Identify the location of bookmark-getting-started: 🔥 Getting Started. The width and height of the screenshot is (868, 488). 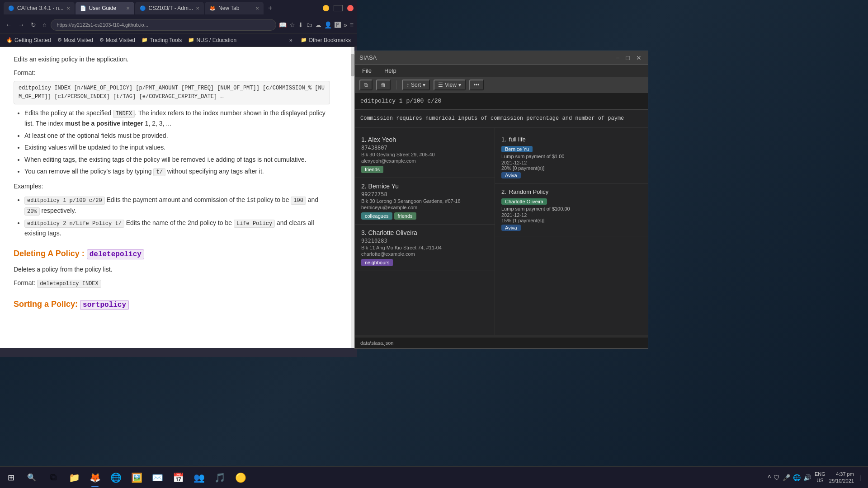
(29, 40).